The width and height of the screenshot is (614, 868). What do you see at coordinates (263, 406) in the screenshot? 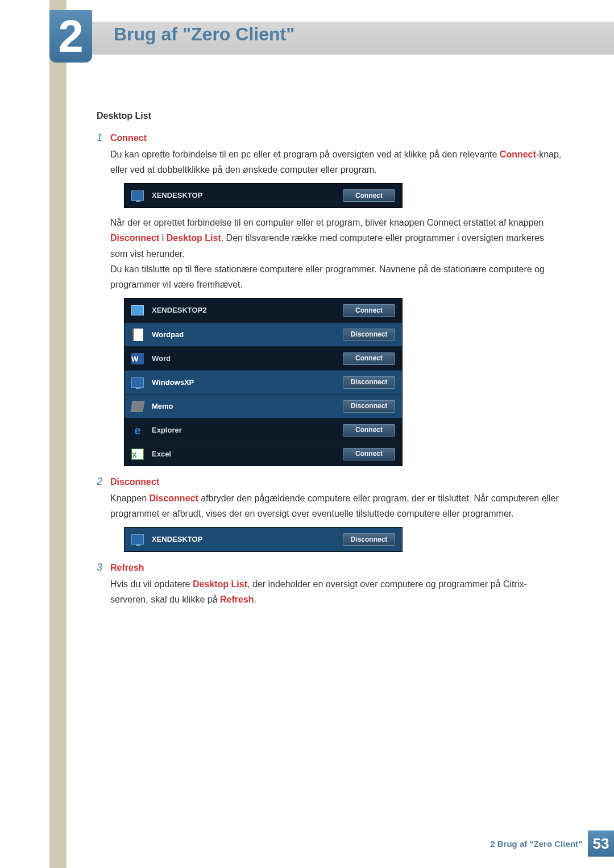
I see `list-item: MemoDisconnect` at bounding box center [263, 406].